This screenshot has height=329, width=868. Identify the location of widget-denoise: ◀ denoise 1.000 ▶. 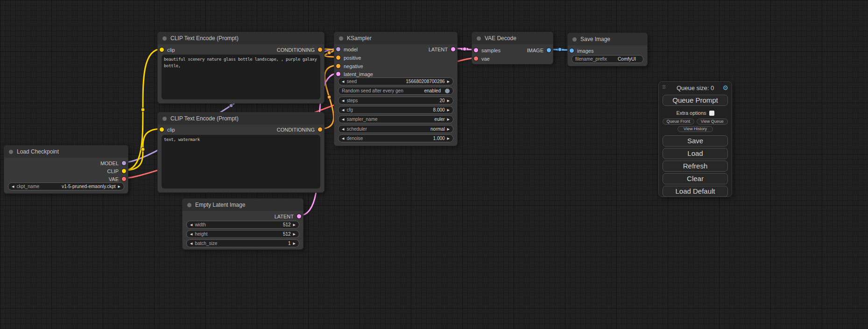
(396, 138).